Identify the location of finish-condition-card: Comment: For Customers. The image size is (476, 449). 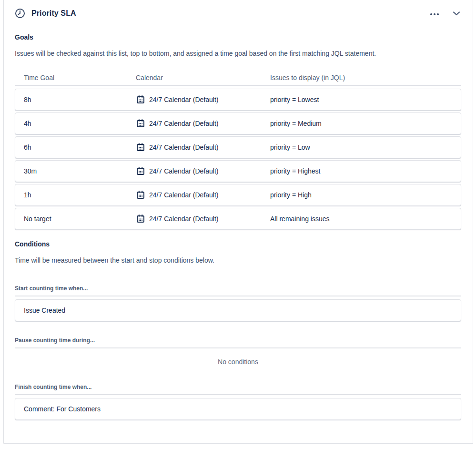
(238, 409).